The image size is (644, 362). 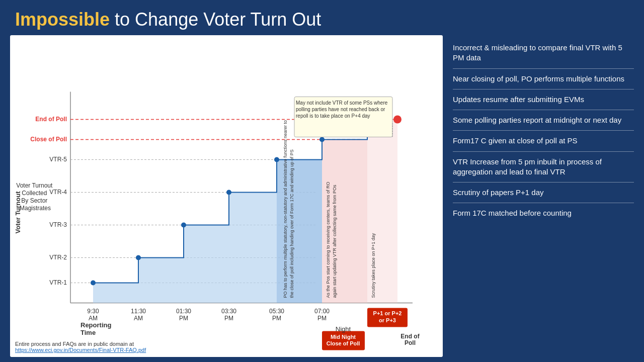 I want to click on title-impossible: Impossible, so click(x=62, y=19).